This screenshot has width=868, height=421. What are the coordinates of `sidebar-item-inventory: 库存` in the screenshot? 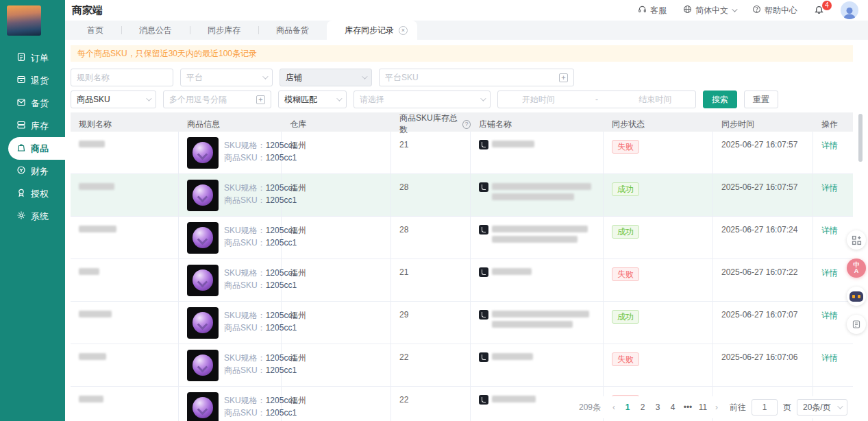 It's located at (33, 126).